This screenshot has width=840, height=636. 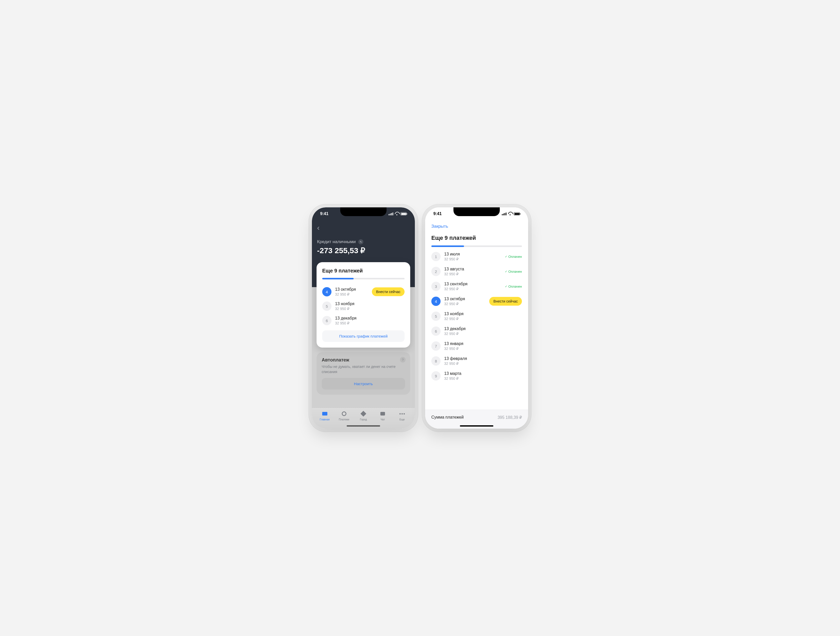 What do you see at coordinates (383, 420) in the screenshot?
I see `tab-label: Чат` at bounding box center [383, 420].